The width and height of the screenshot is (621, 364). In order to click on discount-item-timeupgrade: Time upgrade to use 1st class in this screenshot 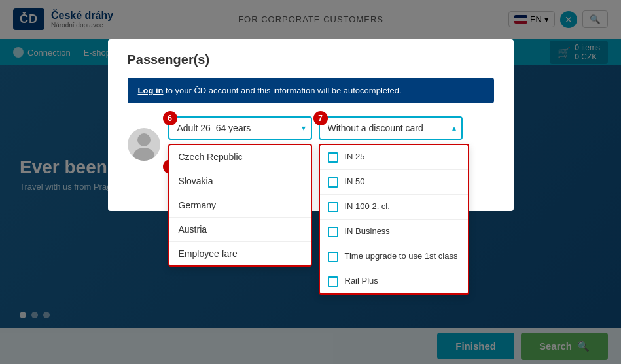, I will do `click(394, 257)`.